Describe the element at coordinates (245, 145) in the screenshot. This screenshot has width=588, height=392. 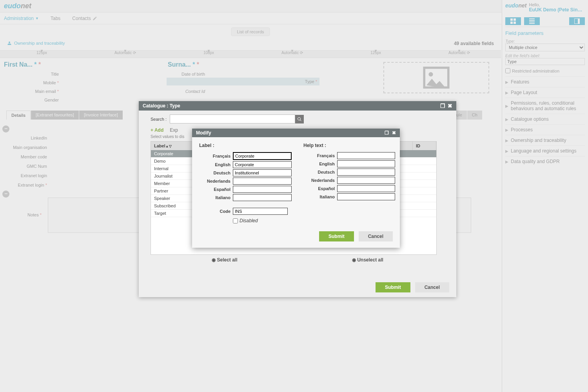
I see `label-heading: Label :` at that location.